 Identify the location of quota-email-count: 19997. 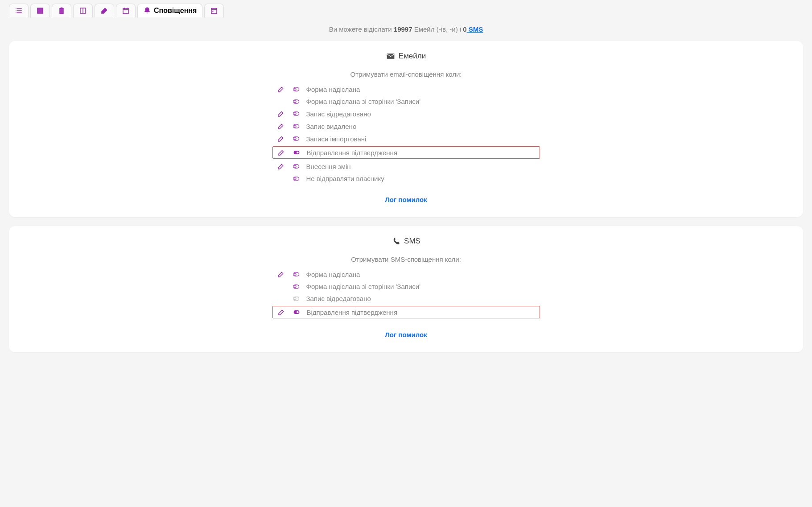
(403, 29).